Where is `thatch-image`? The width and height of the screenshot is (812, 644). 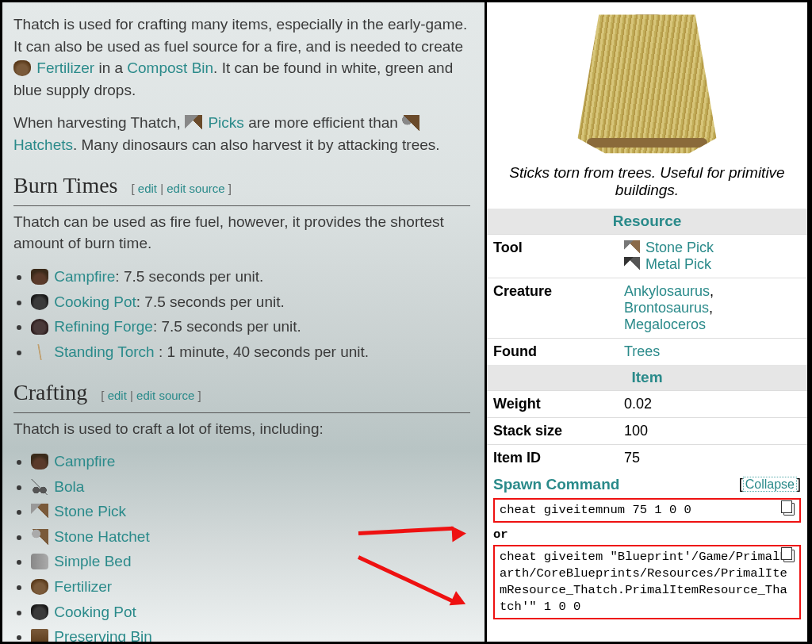 thatch-image is located at coordinates (647, 81).